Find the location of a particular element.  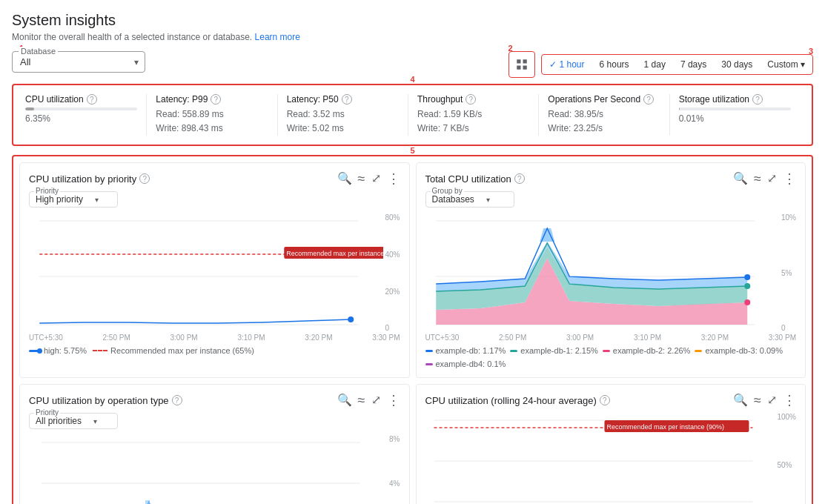

chart1-help-icon: ? is located at coordinates (145, 179).